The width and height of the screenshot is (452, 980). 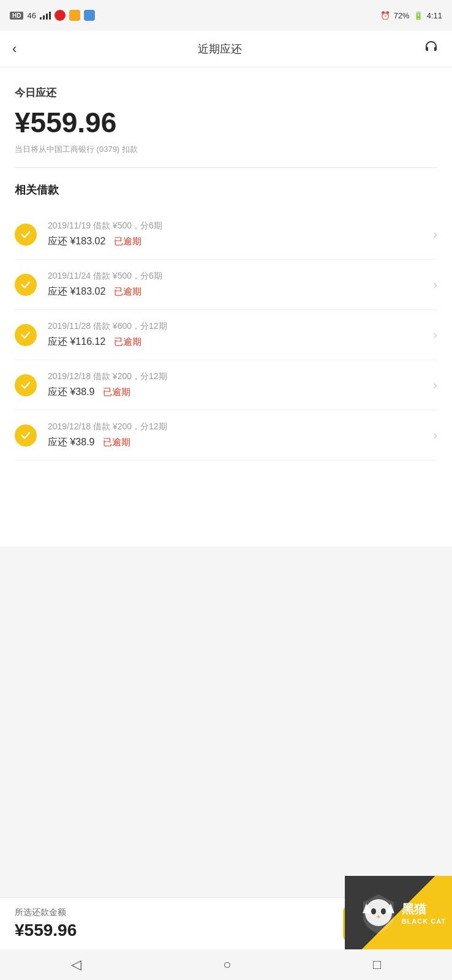 What do you see at coordinates (424, 921) in the screenshot?
I see `black-cat-english: BLACK CAT` at bounding box center [424, 921].